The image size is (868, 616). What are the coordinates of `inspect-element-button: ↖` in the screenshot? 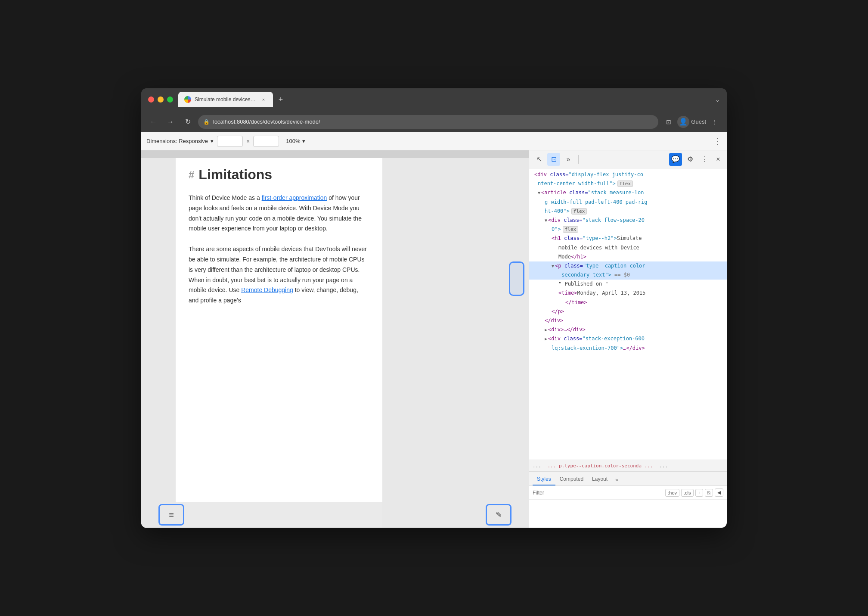 It's located at (539, 159).